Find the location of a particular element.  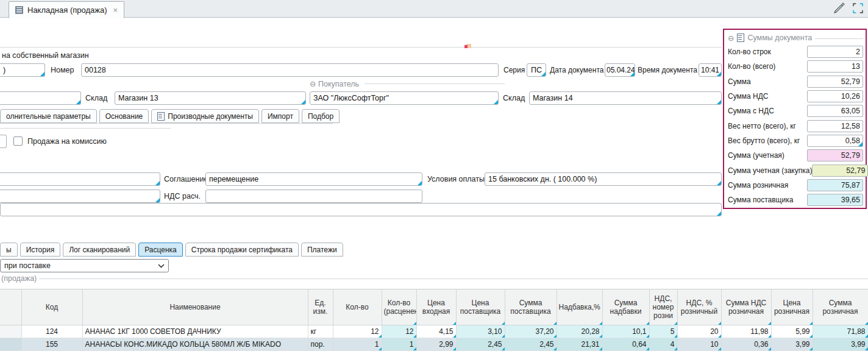

table-row: 155АНАНАСЫ КОНС.МИКАДО КОЛЬЦА 580МЛ Ж/Б … is located at coordinates (434, 345).